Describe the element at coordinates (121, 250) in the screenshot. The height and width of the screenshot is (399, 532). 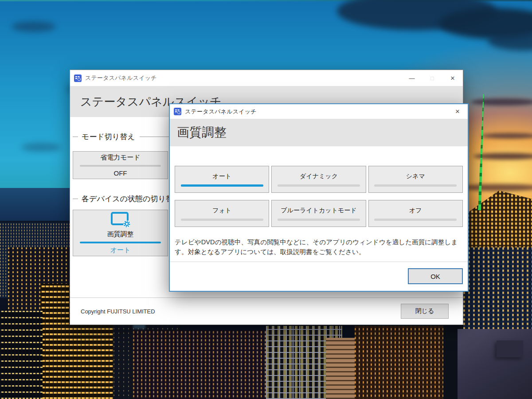
I see `image-quality-state: オート` at that location.